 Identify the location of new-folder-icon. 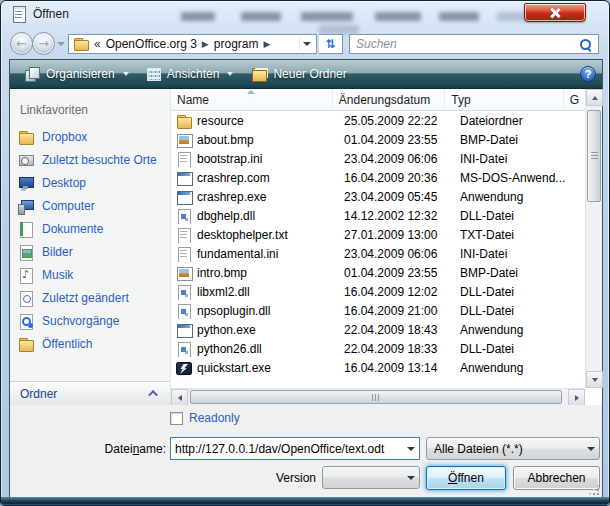
(259, 74).